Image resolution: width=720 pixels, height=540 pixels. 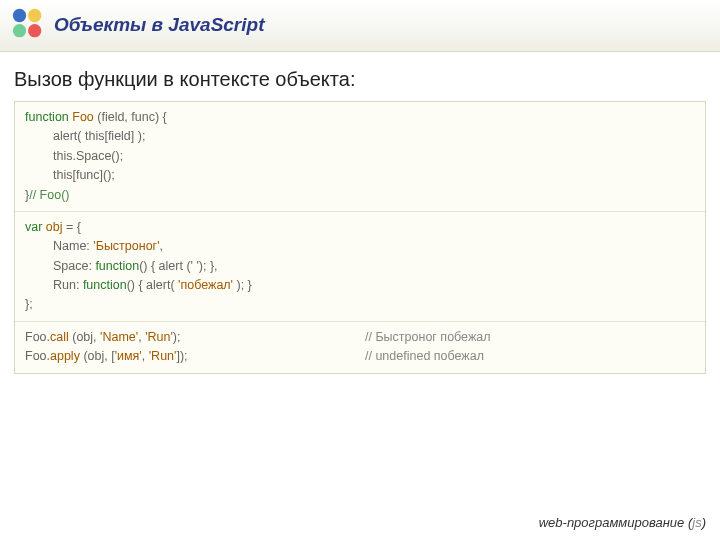 I want to click on code-text: };, so click(x=29, y=304).